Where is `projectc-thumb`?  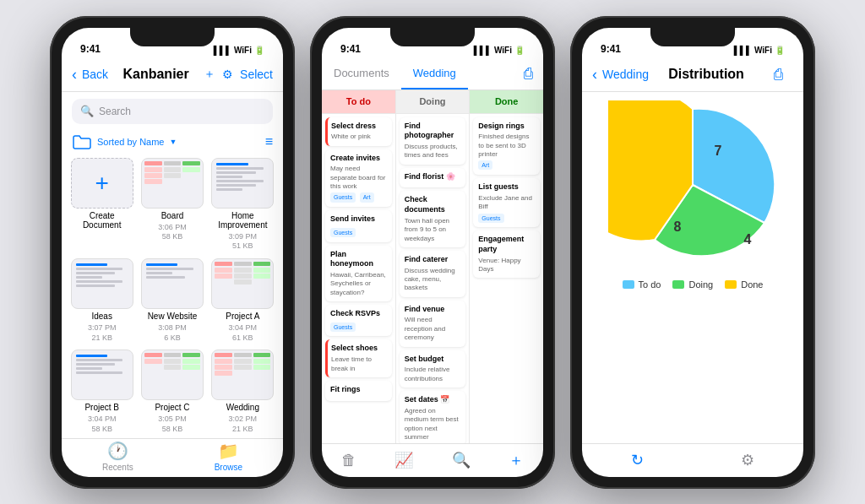 projectc-thumb is located at coordinates (172, 375).